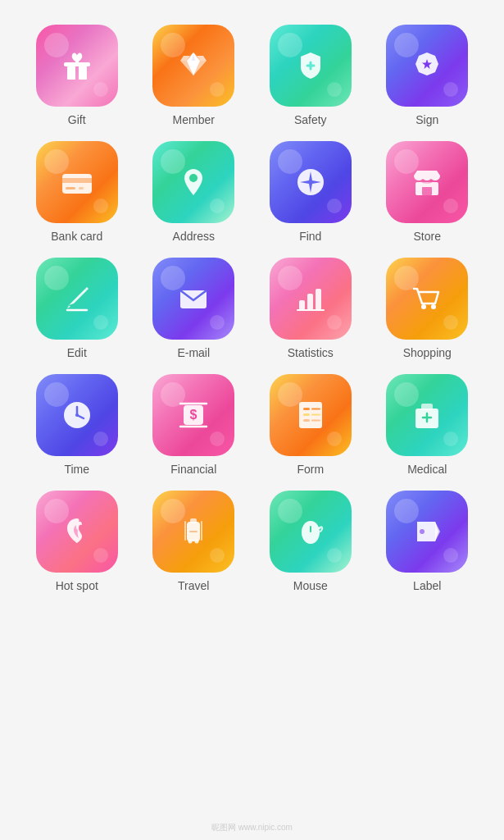  What do you see at coordinates (427, 120) in the screenshot?
I see `sign-label: Sign` at bounding box center [427, 120].